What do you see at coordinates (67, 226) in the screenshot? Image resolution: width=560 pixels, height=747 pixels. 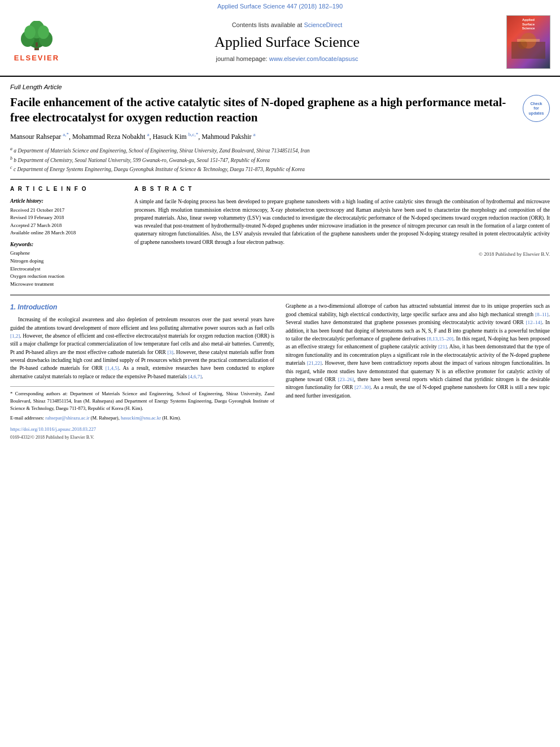 I see `history-accepted: Accepted 27 March 2018` at bounding box center [67, 226].